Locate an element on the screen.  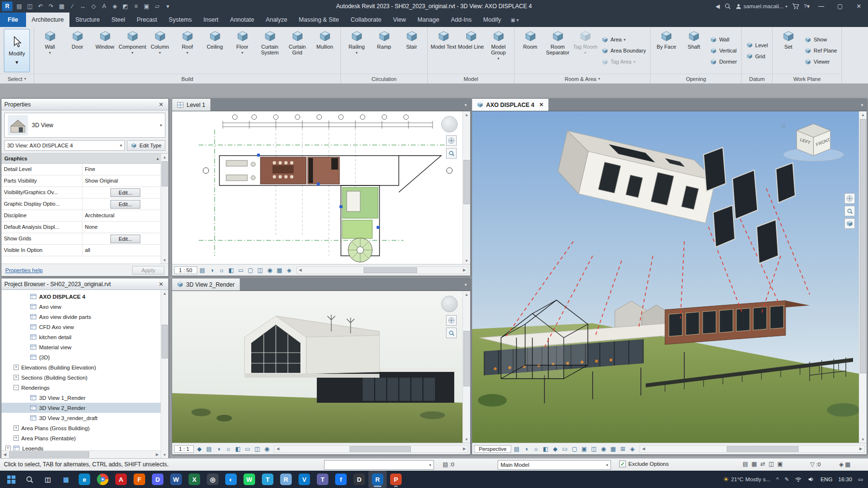
panel-label-datum: Datum is located at coordinates (757, 79).